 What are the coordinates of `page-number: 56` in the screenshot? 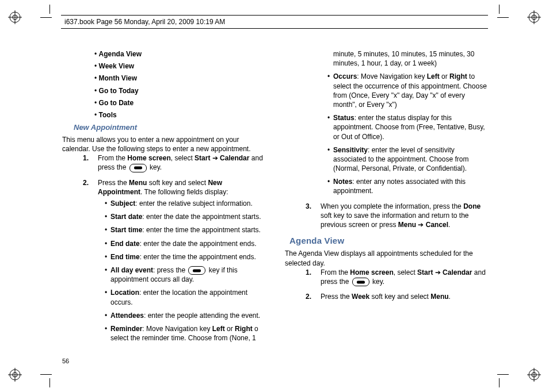 It's located at (66, 361).